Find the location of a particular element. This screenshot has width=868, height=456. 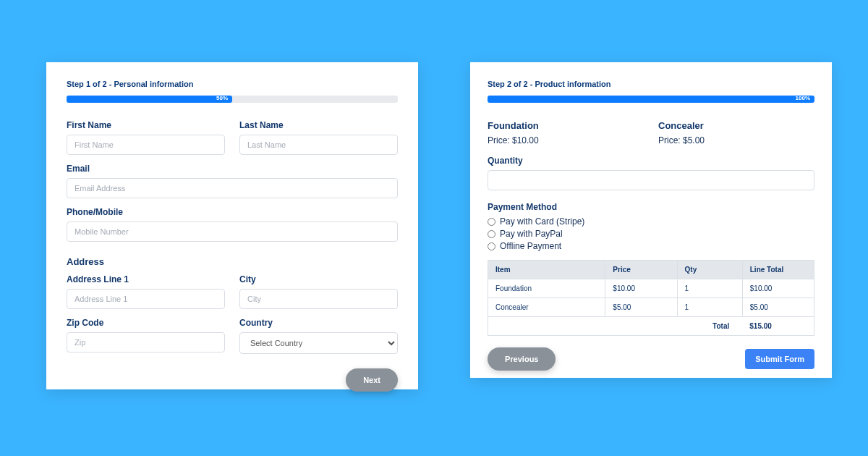

first-name-label: First Name is located at coordinates (146, 125).